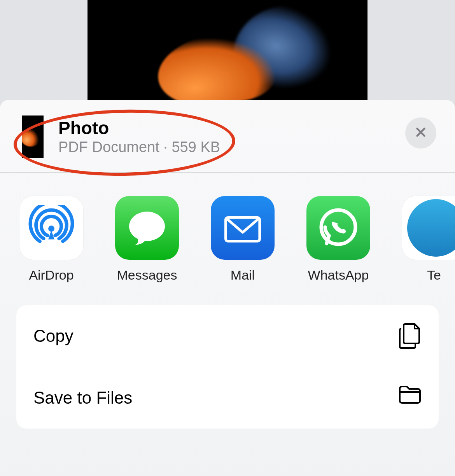 This screenshot has height=476, width=455. What do you see at coordinates (54, 336) in the screenshot?
I see `action-label: Copy` at bounding box center [54, 336].